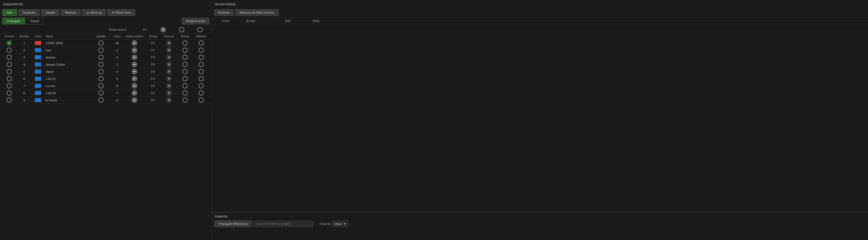 This screenshot has height=240, width=868. Describe the element at coordinates (24, 43) in the screenshot. I see `row-number: 1` at that location.